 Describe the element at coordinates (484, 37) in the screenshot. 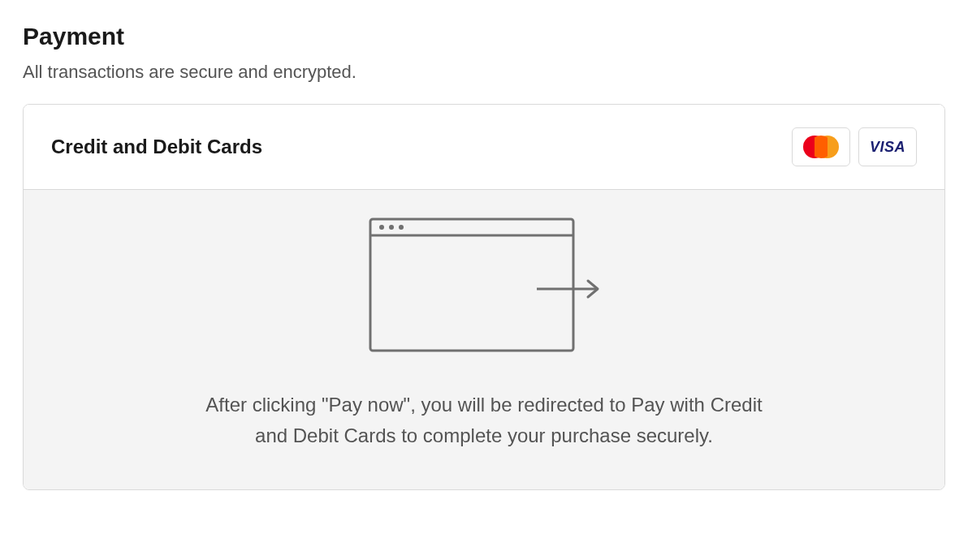

I see `section-title: Payment` at that location.